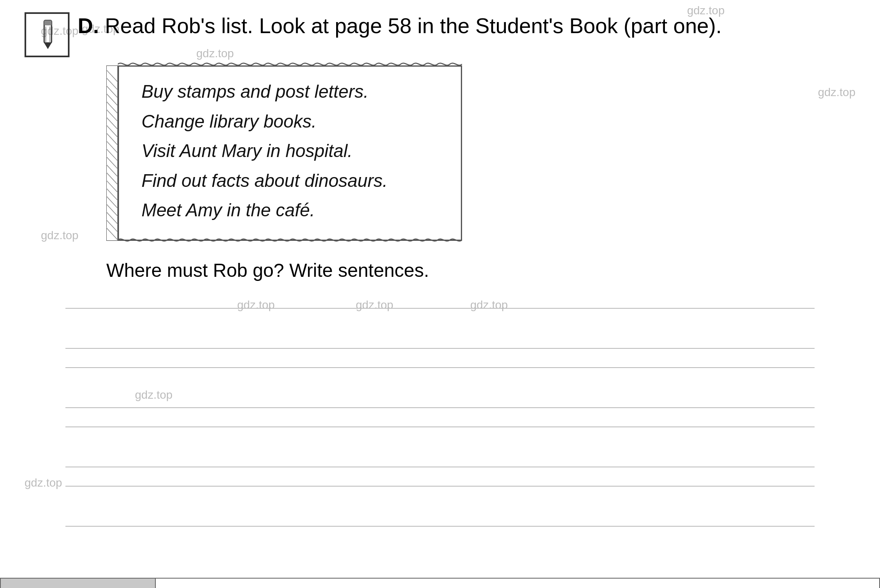  Describe the element at coordinates (290, 241) in the screenshot. I see `wave-bottom` at that location.